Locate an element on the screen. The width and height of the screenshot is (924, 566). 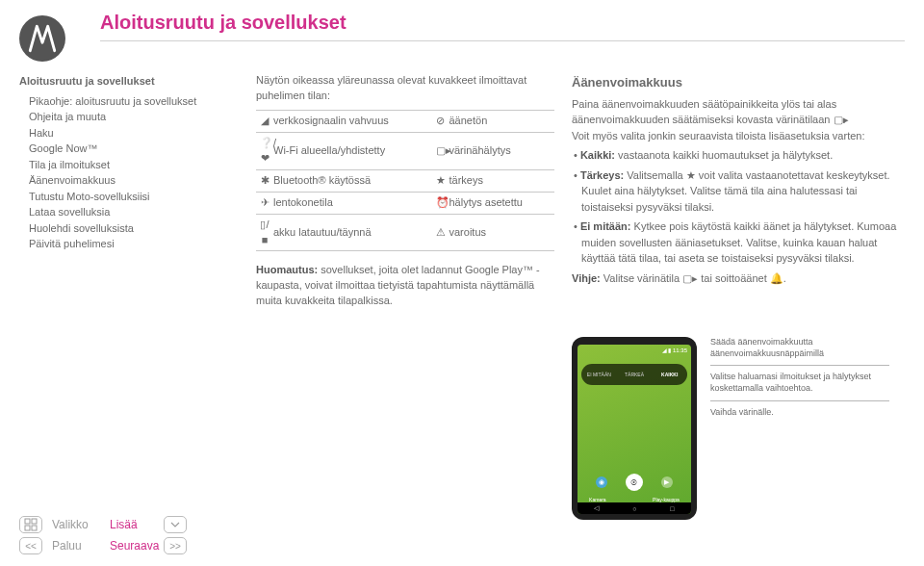
title-divider is located at coordinates (502, 40).